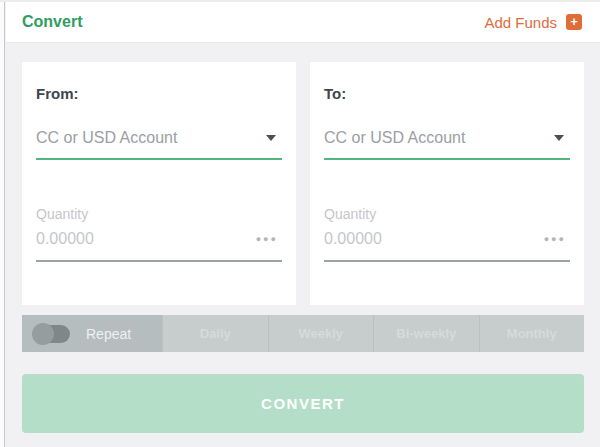 Image resolution: width=600 pixels, height=447 pixels. I want to click on frequency-option-biweekly: Bi-weekly, so click(426, 334).